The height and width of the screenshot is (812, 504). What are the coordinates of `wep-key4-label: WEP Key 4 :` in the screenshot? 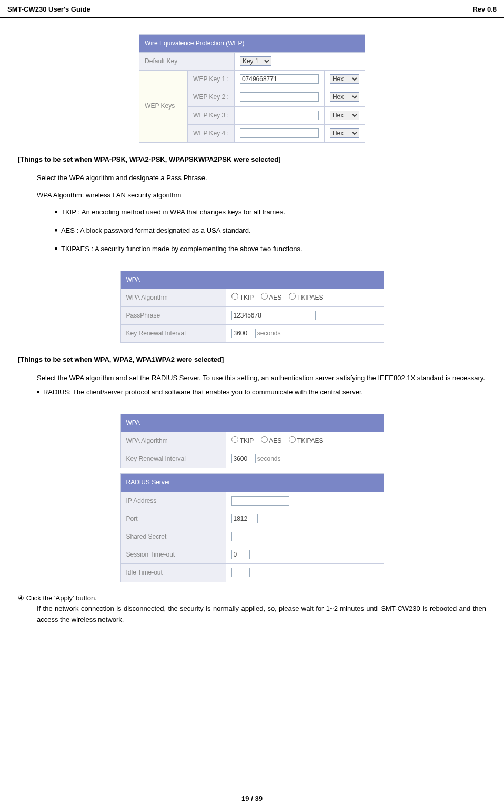 It's located at (211, 133).